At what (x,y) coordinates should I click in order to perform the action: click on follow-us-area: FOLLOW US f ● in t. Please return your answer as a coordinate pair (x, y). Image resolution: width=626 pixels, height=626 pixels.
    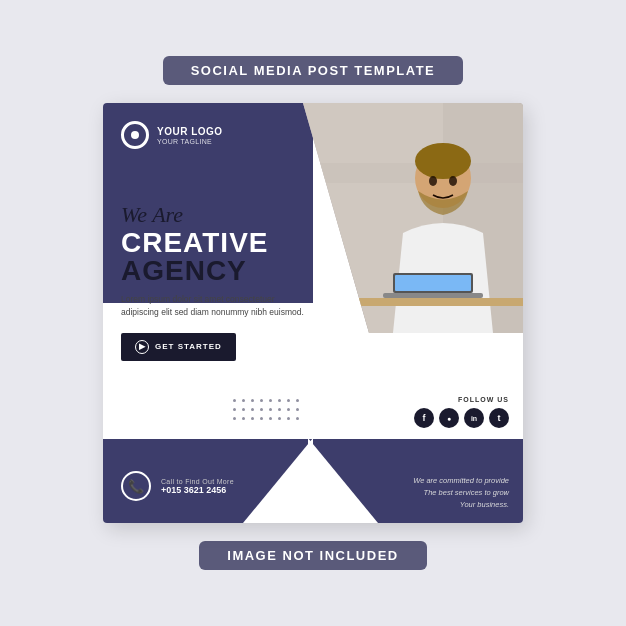
    Looking at the image, I should click on (462, 412).